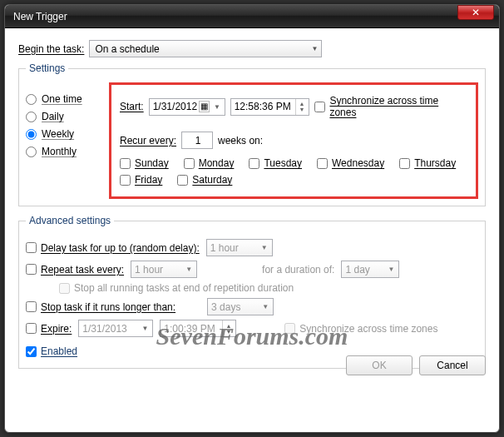  What do you see at coordinates (205, 107) in the screenshot?
I see `calendar-icon: ▦` at bounding box center [205, 107].